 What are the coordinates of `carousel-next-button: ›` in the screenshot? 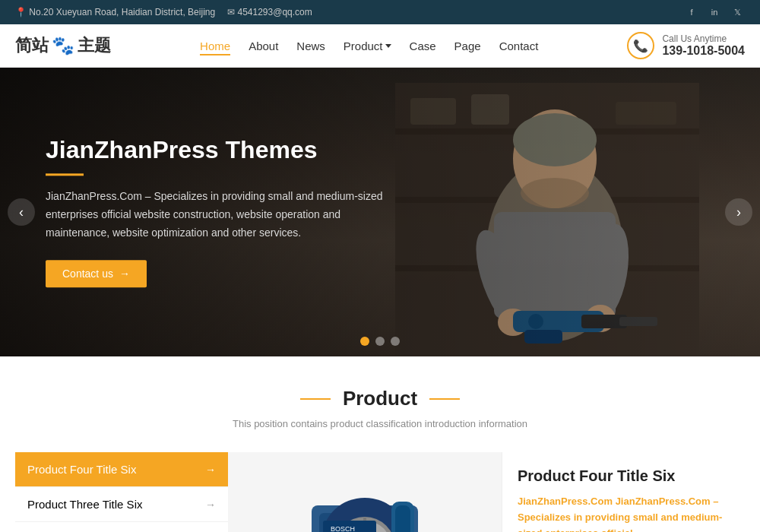 It's located at (739, 212).